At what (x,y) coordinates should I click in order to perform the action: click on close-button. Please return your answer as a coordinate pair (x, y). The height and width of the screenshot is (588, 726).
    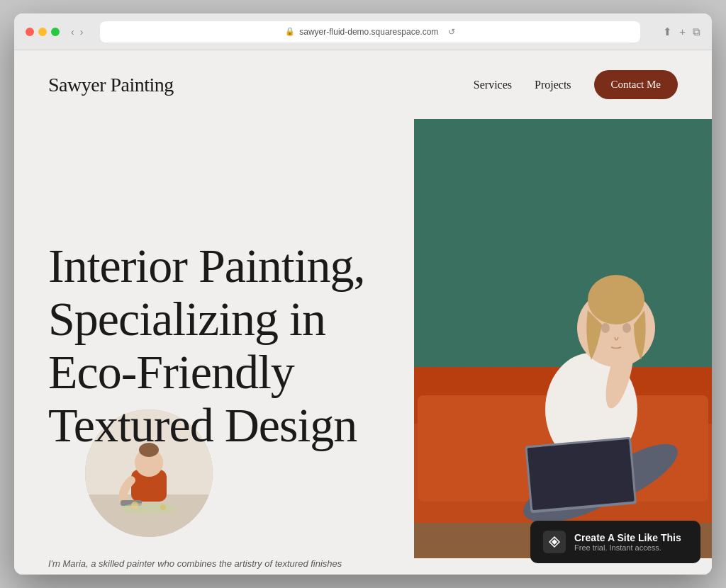
    Looking at the image, I should click on (30, 32).